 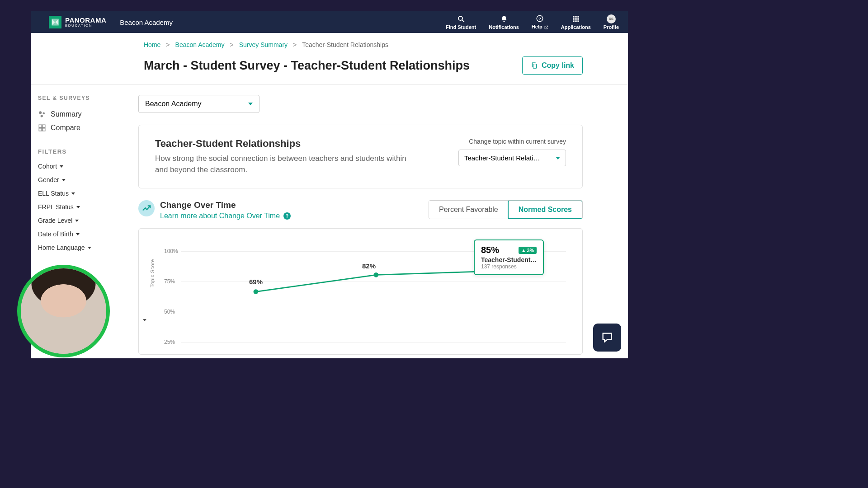 I want to click on help-icon: ?, so click(x=540, y=19).